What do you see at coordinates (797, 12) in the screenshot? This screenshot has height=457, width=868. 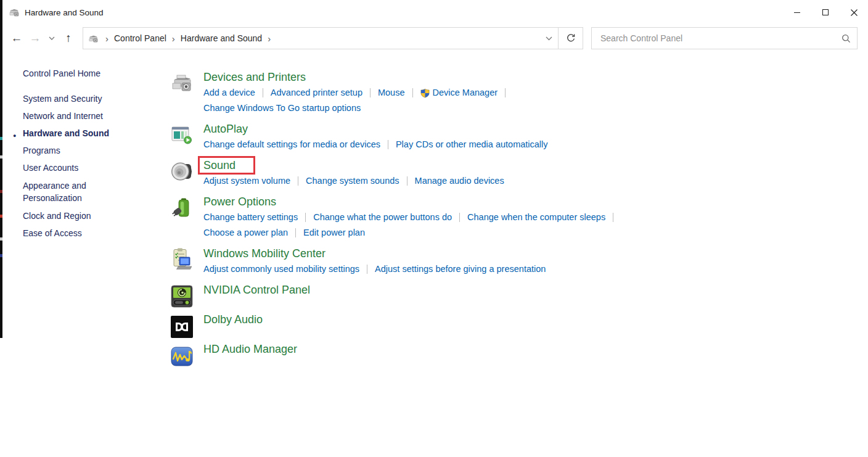 I see `minimize-icon` at bounding box center [797, 12].